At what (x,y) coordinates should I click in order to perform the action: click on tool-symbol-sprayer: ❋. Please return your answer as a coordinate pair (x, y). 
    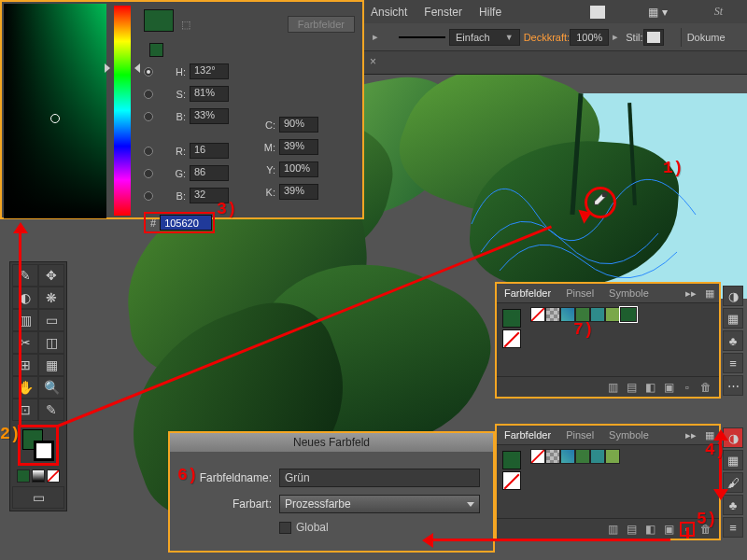
    Looking at the image, I should click on (51, 298).